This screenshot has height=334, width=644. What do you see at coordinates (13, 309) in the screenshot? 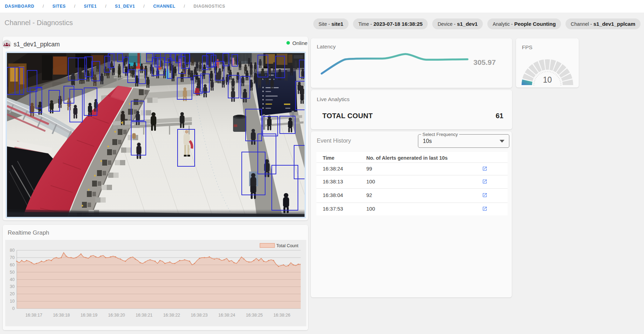
I see `svg-text: 0` at bounding box center [13, 309].